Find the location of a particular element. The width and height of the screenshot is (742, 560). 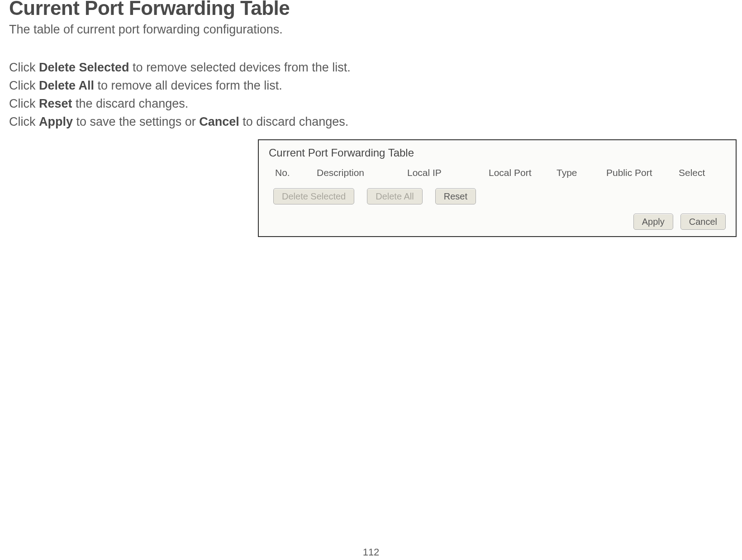

bold-delete-selected: Delete Selected is located at coordinates (84, 67).